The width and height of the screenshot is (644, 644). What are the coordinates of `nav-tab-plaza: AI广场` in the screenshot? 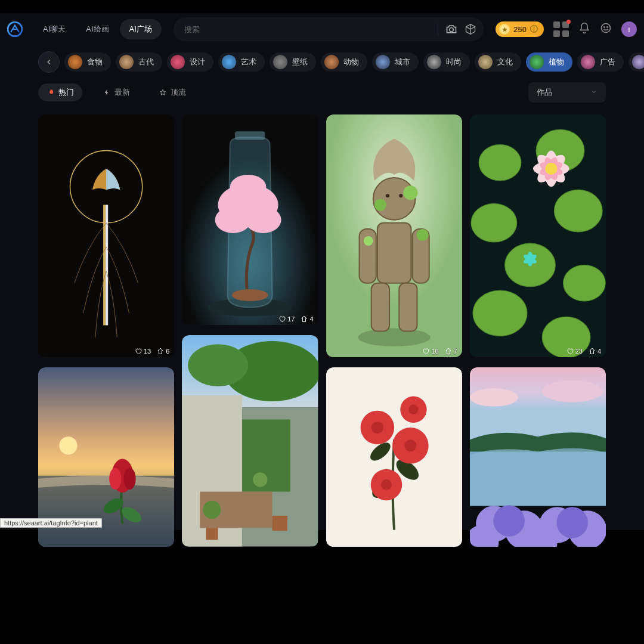 It's located at (141, 29).